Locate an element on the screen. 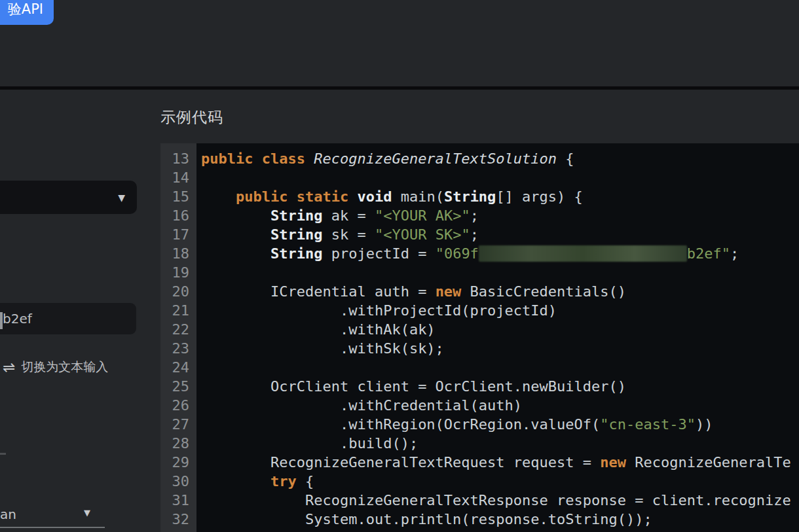  switch-to-text-input-link: ⇌ 切换为文本输入 is located at coordinates (55, 367).